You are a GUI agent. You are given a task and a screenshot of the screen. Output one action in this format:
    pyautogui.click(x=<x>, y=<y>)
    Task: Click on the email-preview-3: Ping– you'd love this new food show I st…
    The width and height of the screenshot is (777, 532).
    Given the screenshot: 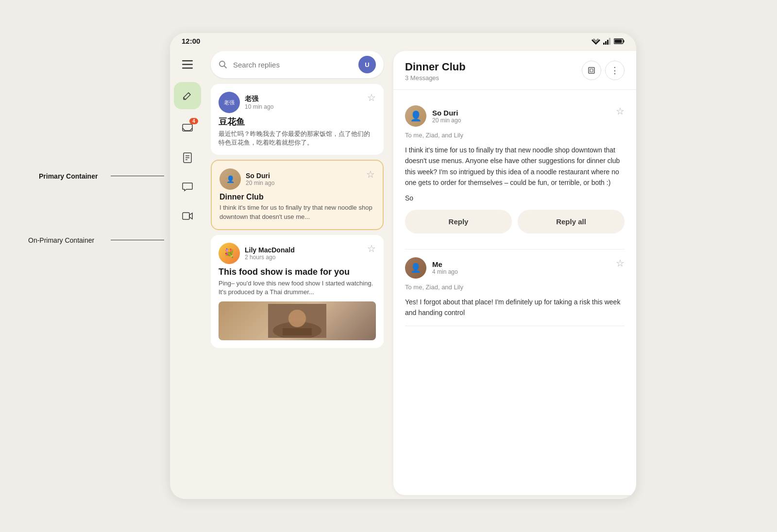 What is the action you would take?
    pyautogui.click(x=297, y=288)
    